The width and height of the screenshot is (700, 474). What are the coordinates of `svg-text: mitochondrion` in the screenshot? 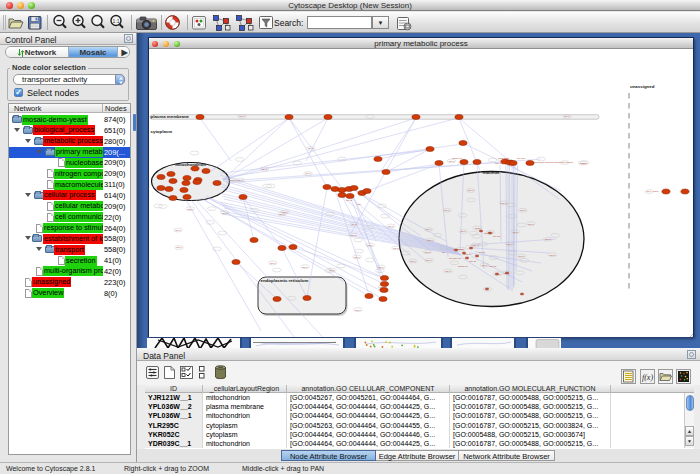 It's located at (190, 164).